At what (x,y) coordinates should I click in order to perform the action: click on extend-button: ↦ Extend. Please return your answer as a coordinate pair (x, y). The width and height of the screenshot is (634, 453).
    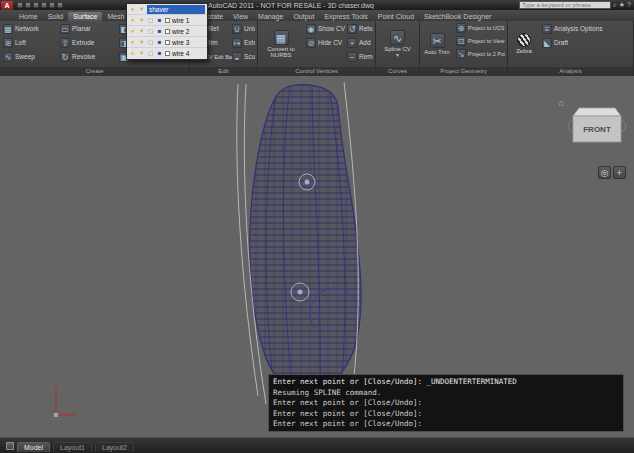
    Looking at the image, I should click on (243, 42).